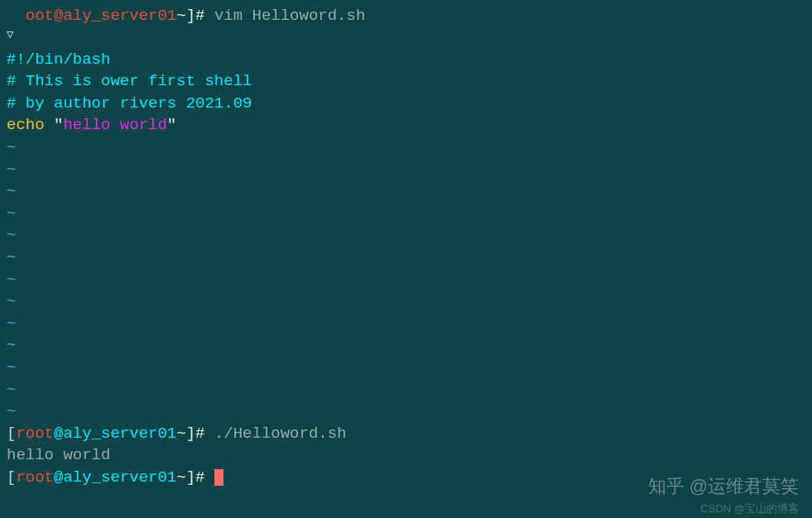  What do you see at coordinates (406, 38) in the screenshot?
I see `vim-continuation-marker: ▽` at bounding box center [406, 38].